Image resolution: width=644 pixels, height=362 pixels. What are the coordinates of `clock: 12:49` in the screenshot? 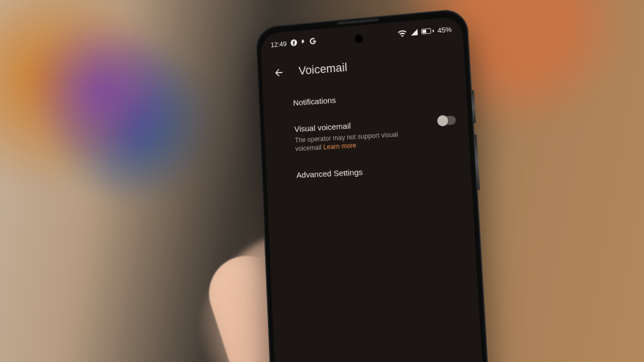 It's located at (279, 44).